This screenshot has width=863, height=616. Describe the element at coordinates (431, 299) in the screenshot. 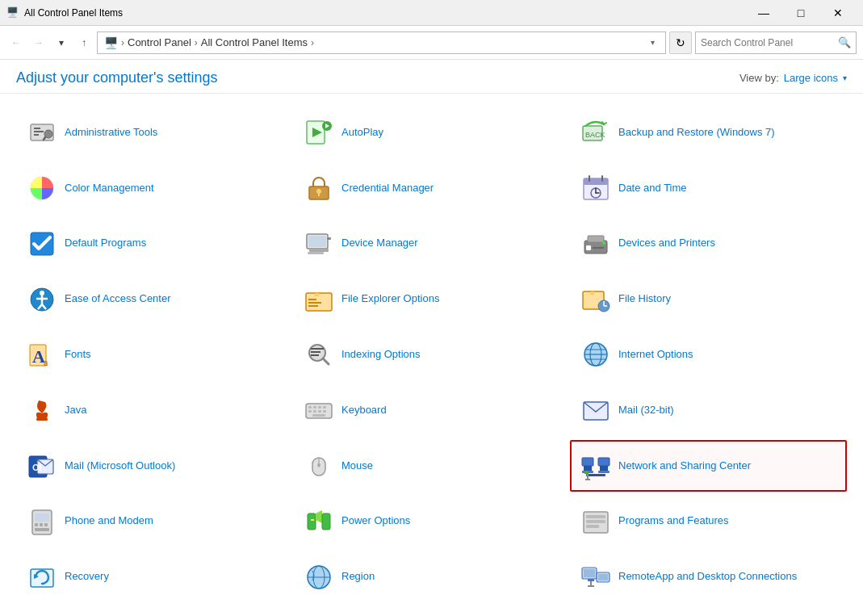

I see `grid-item-file-explorer: File Explorer Options` at that location.